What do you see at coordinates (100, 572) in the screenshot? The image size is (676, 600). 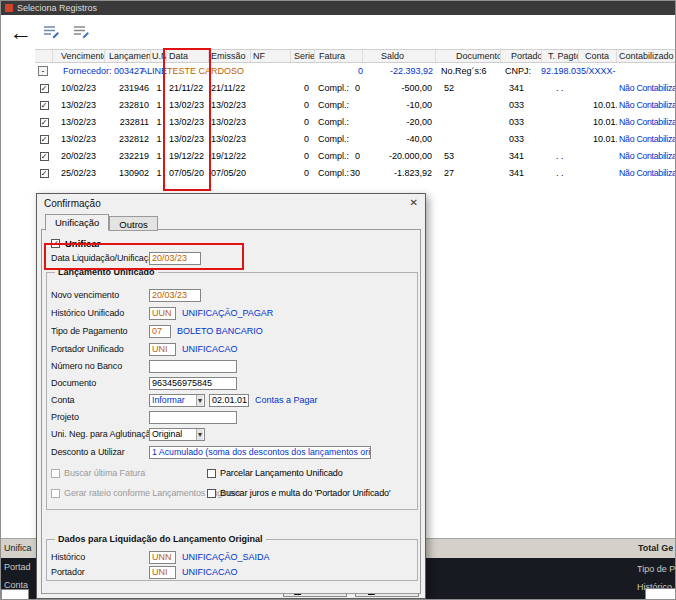 I see `original-portador-label: Portador` at bounding box center [100, 572].